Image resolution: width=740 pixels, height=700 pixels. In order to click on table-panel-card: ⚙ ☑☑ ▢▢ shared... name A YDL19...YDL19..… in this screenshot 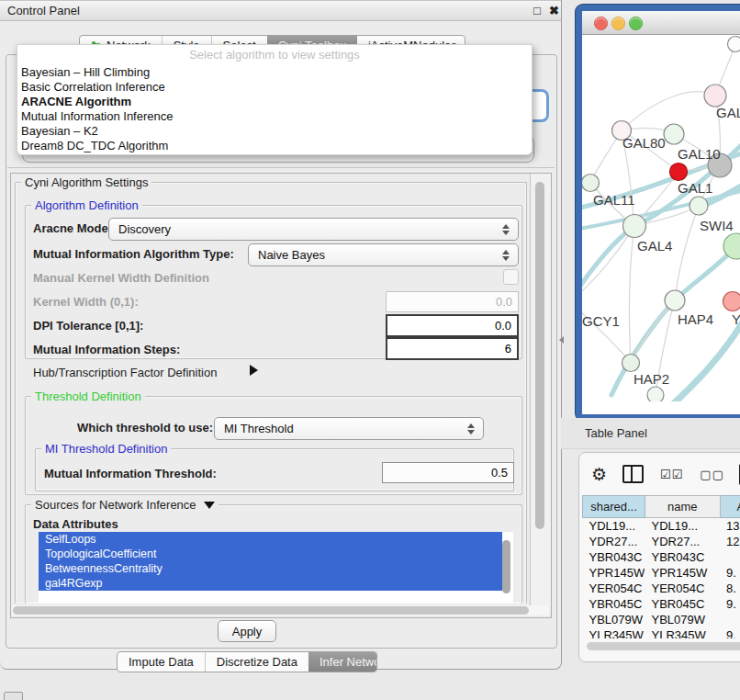, I will do `click(659, 557)`.